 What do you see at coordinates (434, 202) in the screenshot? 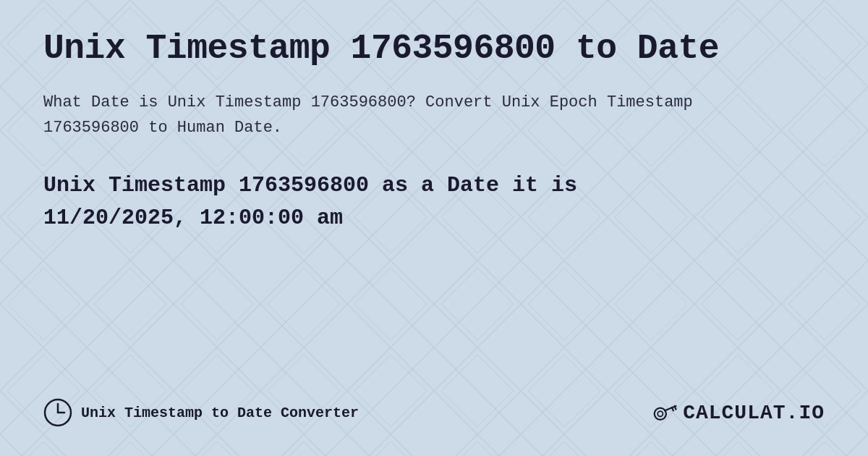
I see `result-text: Unix Timestamp 1763596800 as a Date it i…` at bounding box center [434, 202].